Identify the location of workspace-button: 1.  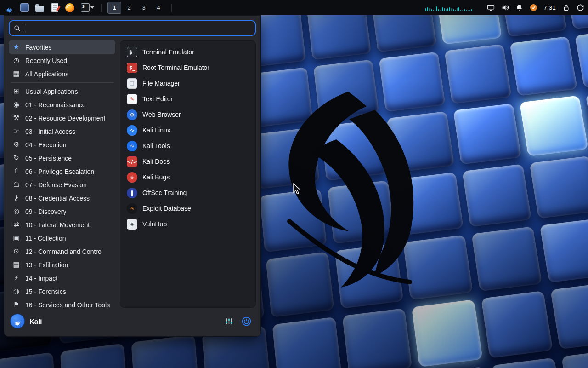
(114, 8).